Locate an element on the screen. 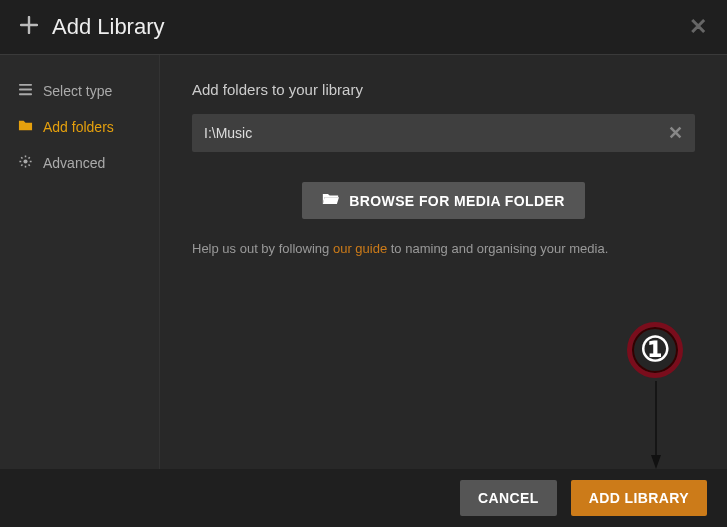 The width and height of the screenshot is (727, 527). panel-heading: Add folders to your library is located at coordinates (444, 90).